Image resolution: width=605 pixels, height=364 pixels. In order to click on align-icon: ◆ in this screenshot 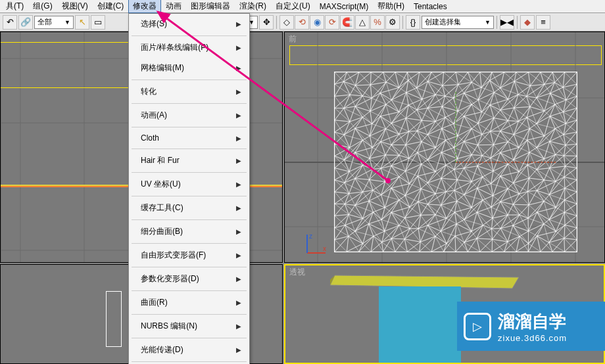, I will do `click(527, 22)`.